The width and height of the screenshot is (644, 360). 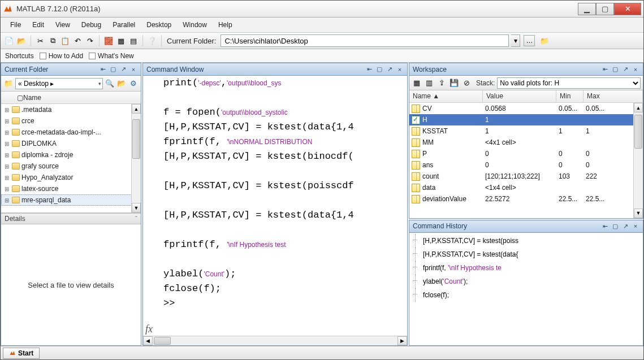 I want to click on parent-folder-icon: 📁, so click(x=544, y=41).